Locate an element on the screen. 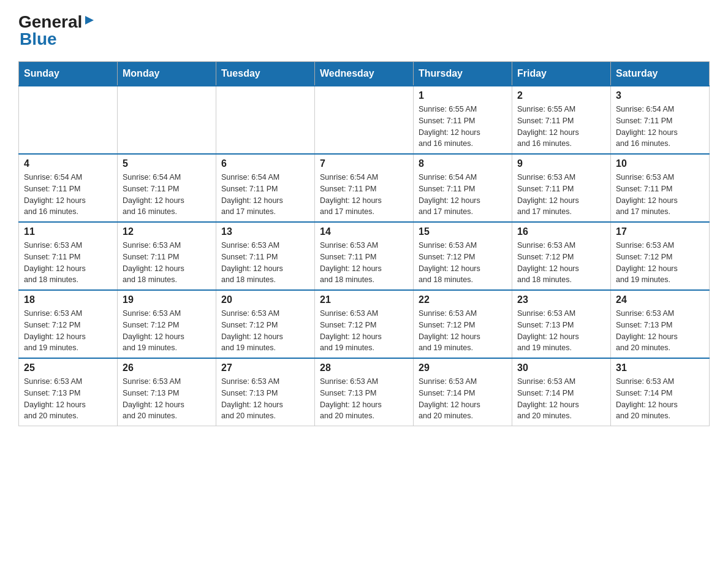 The image size is (728, 563). day-number: 14 is located at coordinates (364, 232).